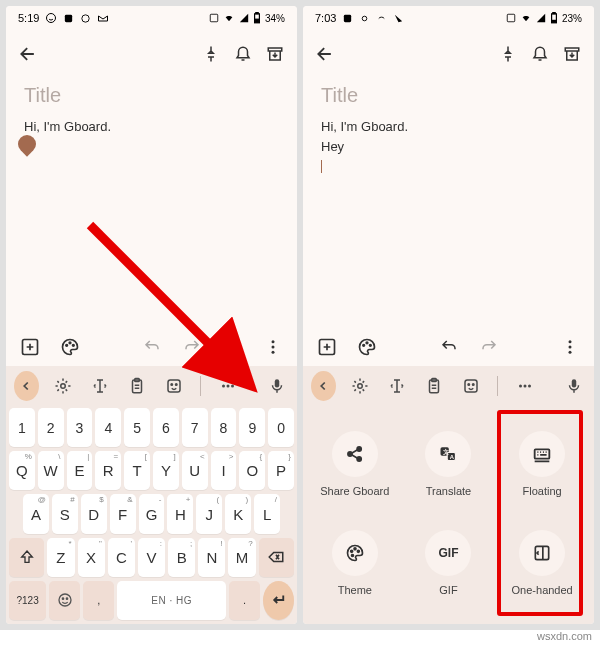 This screenshot has height=646, width=600. What do you see at coordinates (224, 470) in the screenshot?
I see `key-i: >I` at bounding box center [224, 470].